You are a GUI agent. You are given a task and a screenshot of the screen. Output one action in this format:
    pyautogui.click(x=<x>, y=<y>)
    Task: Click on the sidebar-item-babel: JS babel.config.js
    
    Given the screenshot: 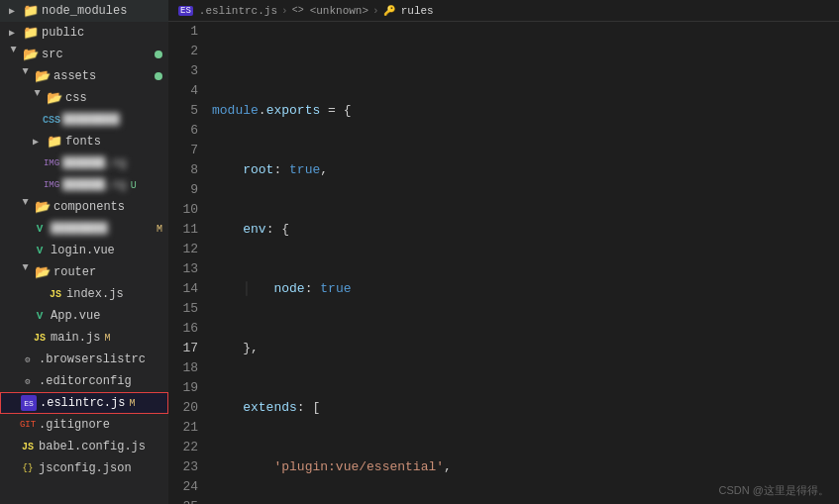 What is the action you would take?
    pyautogui.click(x=84, y=447)
    